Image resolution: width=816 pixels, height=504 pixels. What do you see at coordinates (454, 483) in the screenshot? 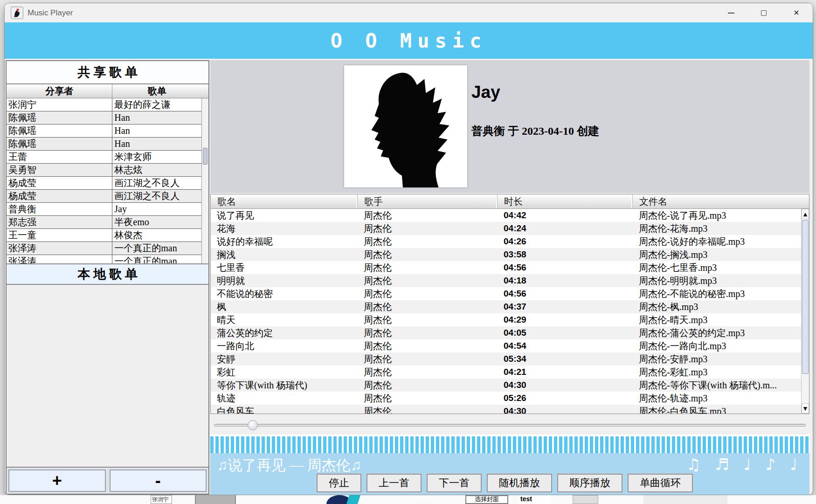
I see `player-control-button: 下一首` at bounding box center [454, 483].